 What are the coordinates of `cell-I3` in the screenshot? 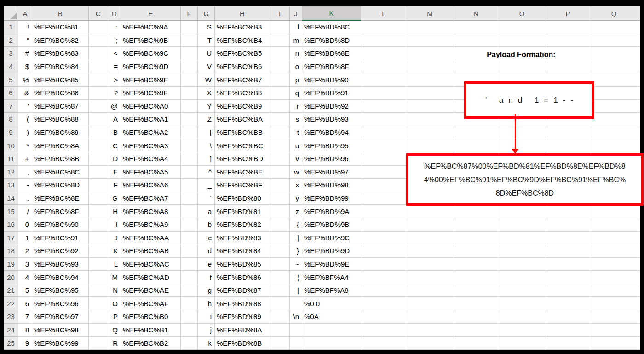 It's located at (280, 53).